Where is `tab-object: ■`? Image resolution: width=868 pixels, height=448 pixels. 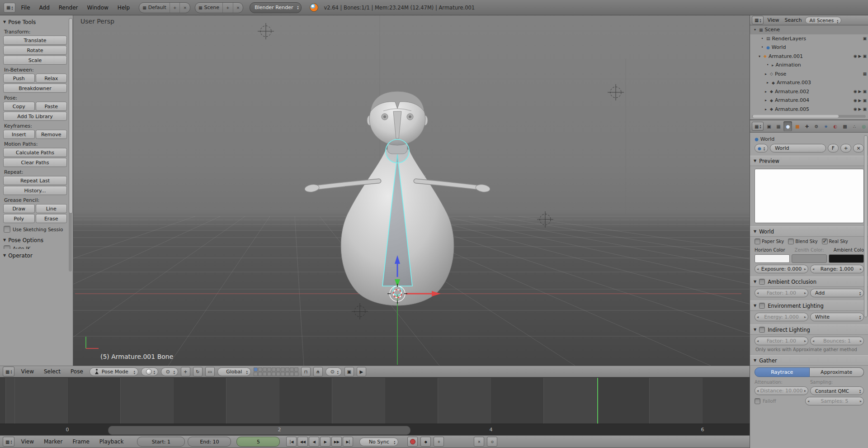 tab-object: ■ is located at coordinates (797, 126).